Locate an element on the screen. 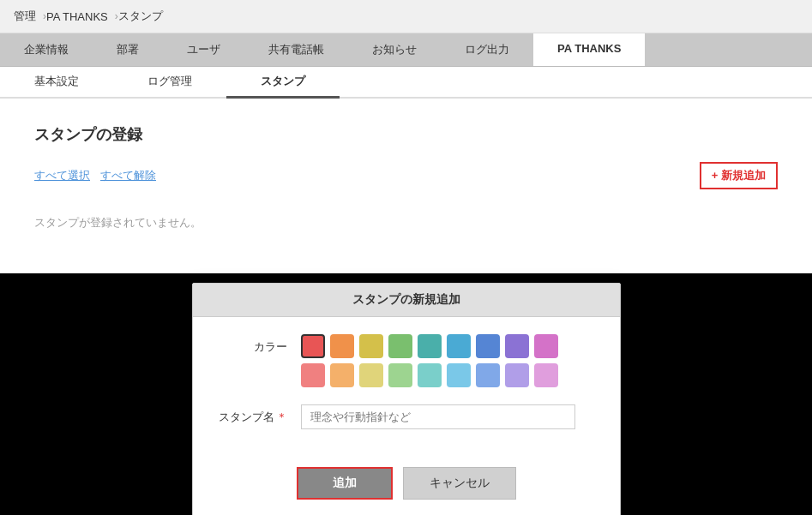 Image resolution: width=812 pixels, height=515 pixels. stamp-name-label: スタンプ名＊ is located at coordinates (253, 415).